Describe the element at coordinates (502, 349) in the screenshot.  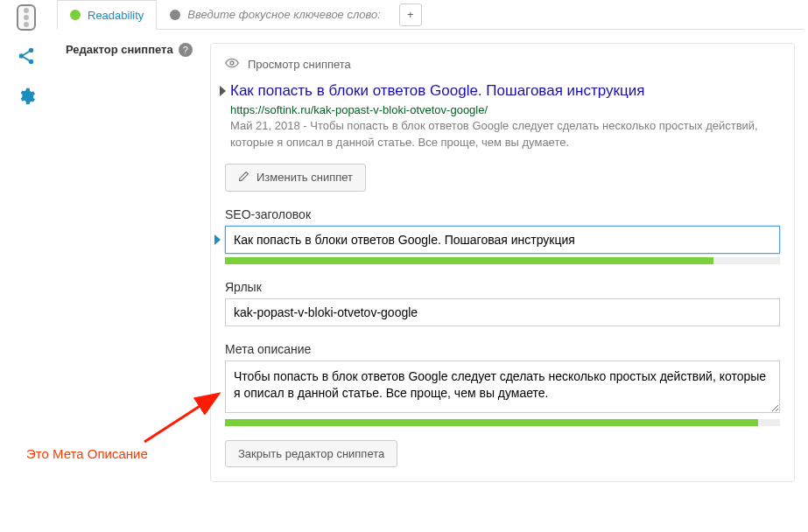
I see `meta-description-label: Мета описание` at that location.